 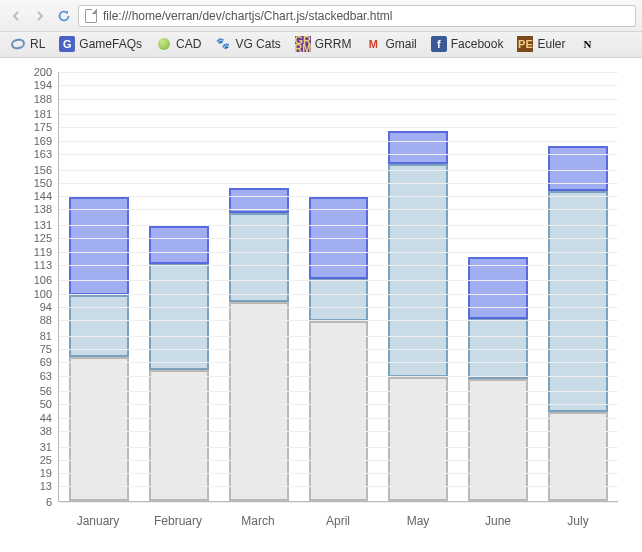 What do you see at coordinates (30, 72) in the screenshot?
I see `y-tick-label: 200` at bounding box center [30, 72].